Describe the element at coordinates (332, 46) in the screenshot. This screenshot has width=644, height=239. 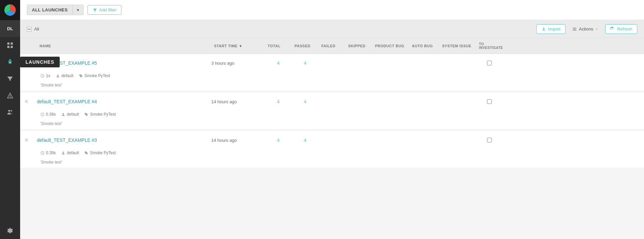
I see `table-header: NAME START TIME ▼ TOTAL PASSED FAILED SK…` at that location.